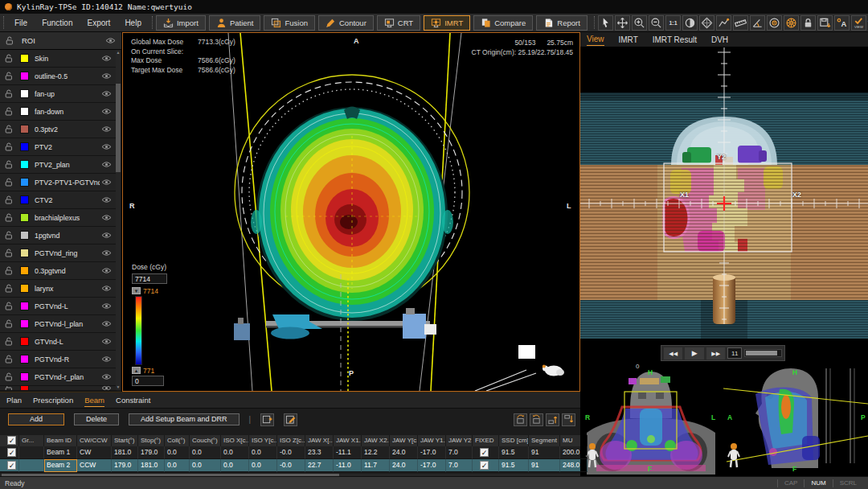 The image size is (868, 489). Describe the element at coordinates (347, 453) in the screenshot. I see `beam-jaw_x1-cell: -11.1` at that location.